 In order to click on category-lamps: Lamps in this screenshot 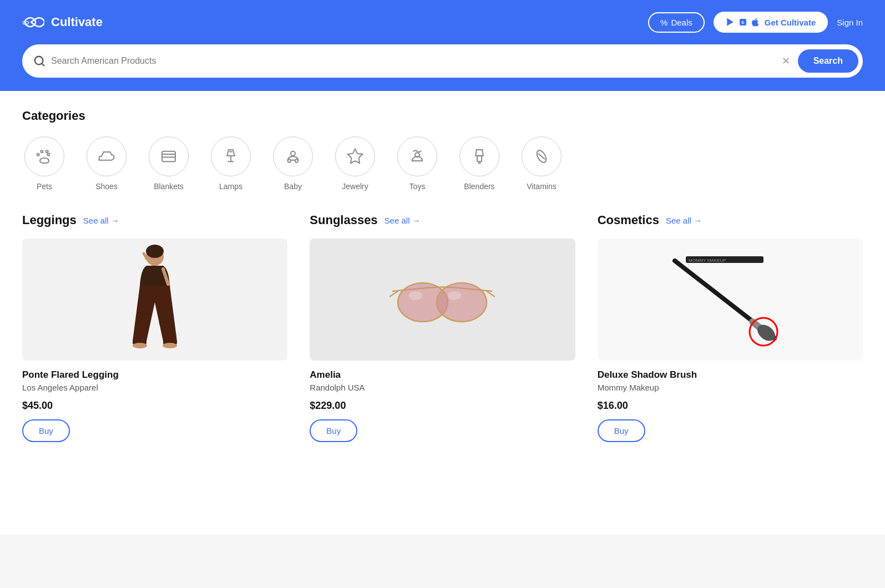, I will do `click(231, 164)`.